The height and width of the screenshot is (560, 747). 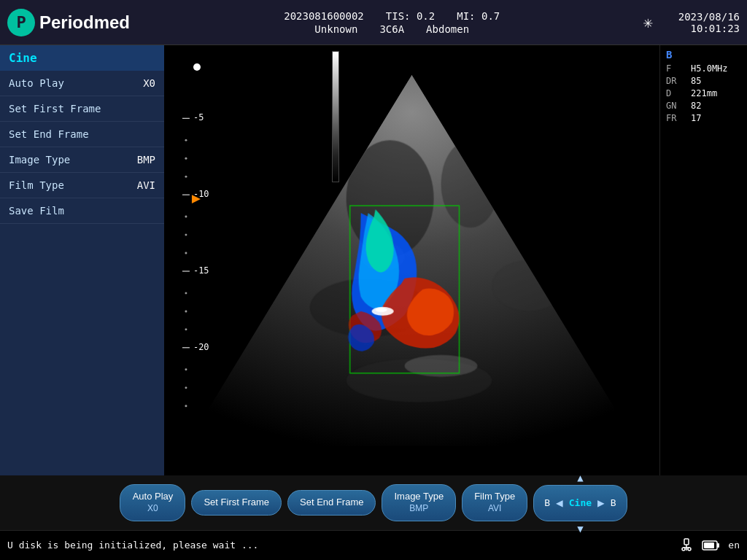 I want to click on status-right: en, so click(x=709, y=545).